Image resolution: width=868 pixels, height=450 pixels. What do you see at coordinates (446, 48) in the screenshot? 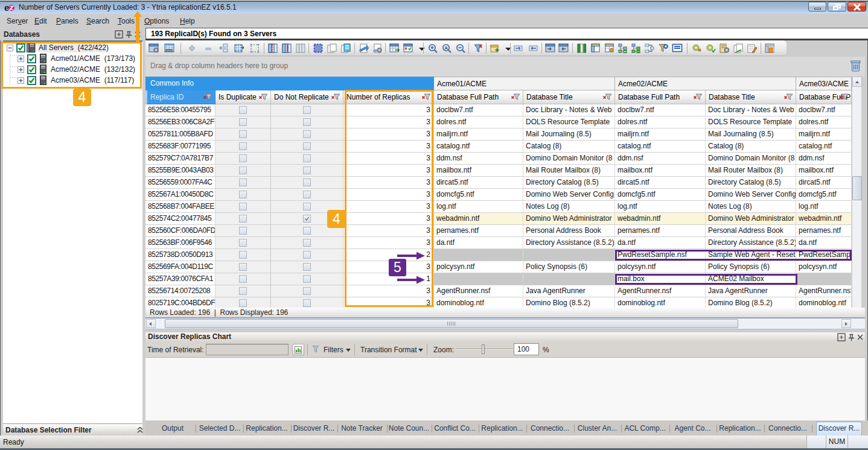
I see `svg-text: A` at bounding box center [446, 48].